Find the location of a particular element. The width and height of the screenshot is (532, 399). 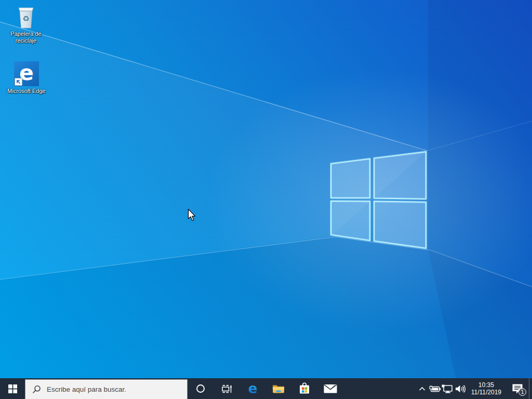

desktop-icon-label: Papelera de reciclaje is located at coordinates (26, 37).